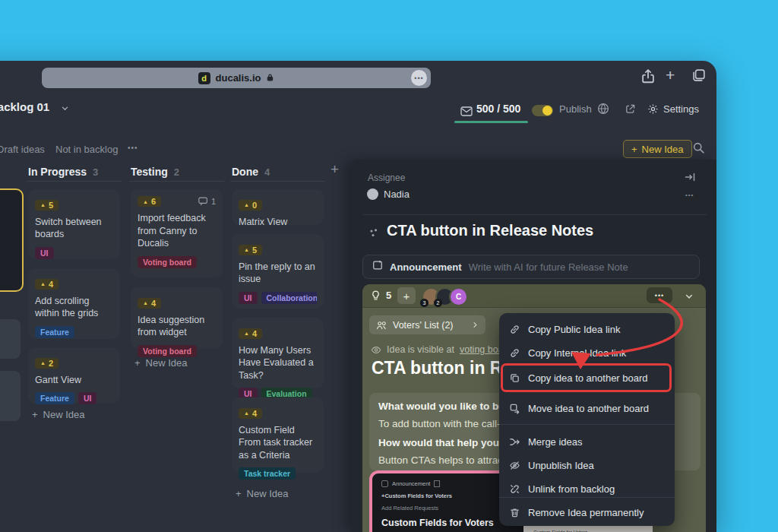 The height and width of the screenshot is (532, 778). I want to click on tab-draft-ideas: Draft ideas, so click(23, 149).